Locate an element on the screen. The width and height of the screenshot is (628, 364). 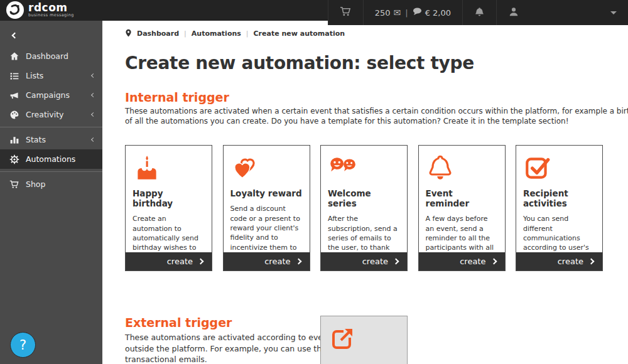
rdcom-logo-icon is located at coordinates (15, 10).